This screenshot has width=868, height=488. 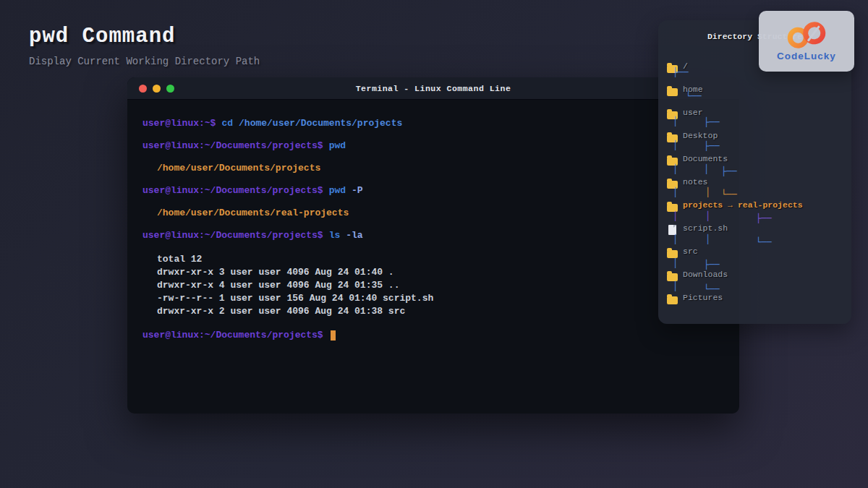 What do you see at coordinates (227, 123) in the screenshot?
I see `command-text: cd` at bounding box center [227, 123].